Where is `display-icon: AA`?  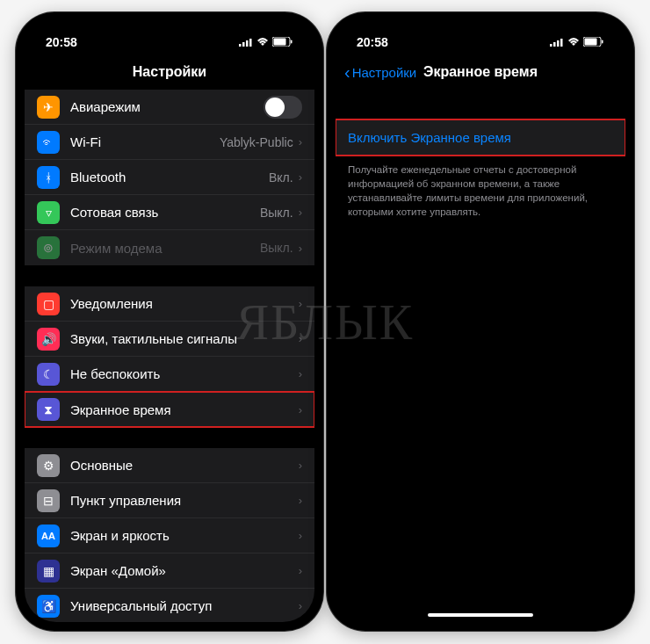 display-icon: AA is located at coordinates (48, 536).